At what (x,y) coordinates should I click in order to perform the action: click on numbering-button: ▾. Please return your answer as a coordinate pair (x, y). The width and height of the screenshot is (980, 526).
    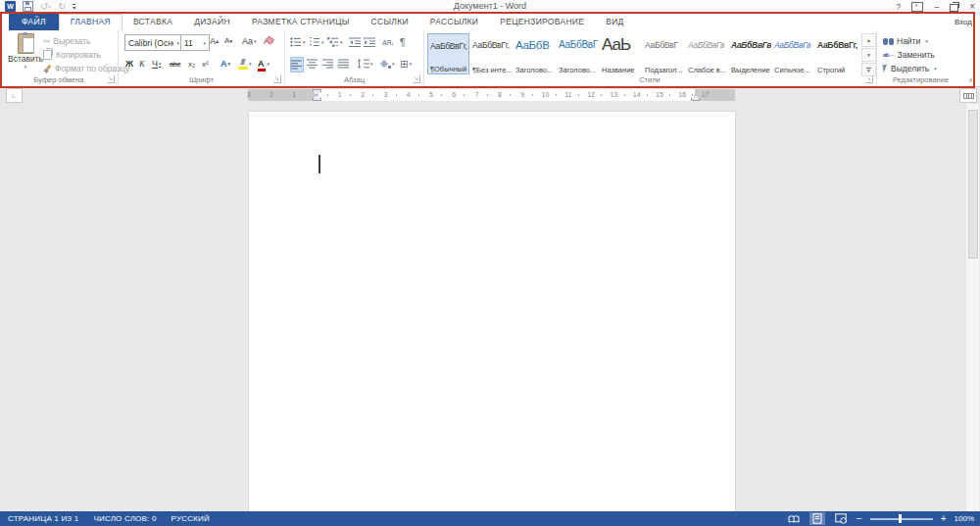
    Looking at the image, I should click on (317, 42).